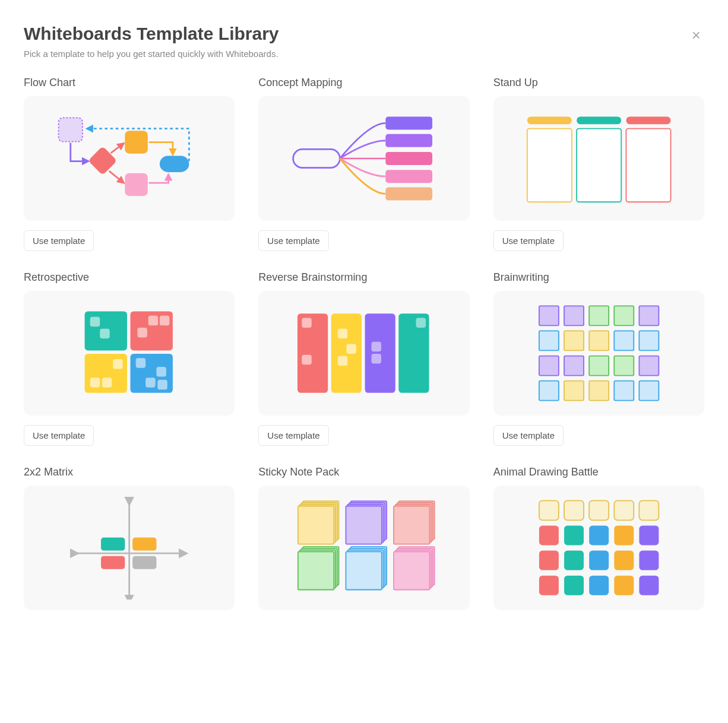  Describe the element at coordinates (129, 164) in the screenshot. I see `template-card-flow-chart: Flow Chart` at that location.